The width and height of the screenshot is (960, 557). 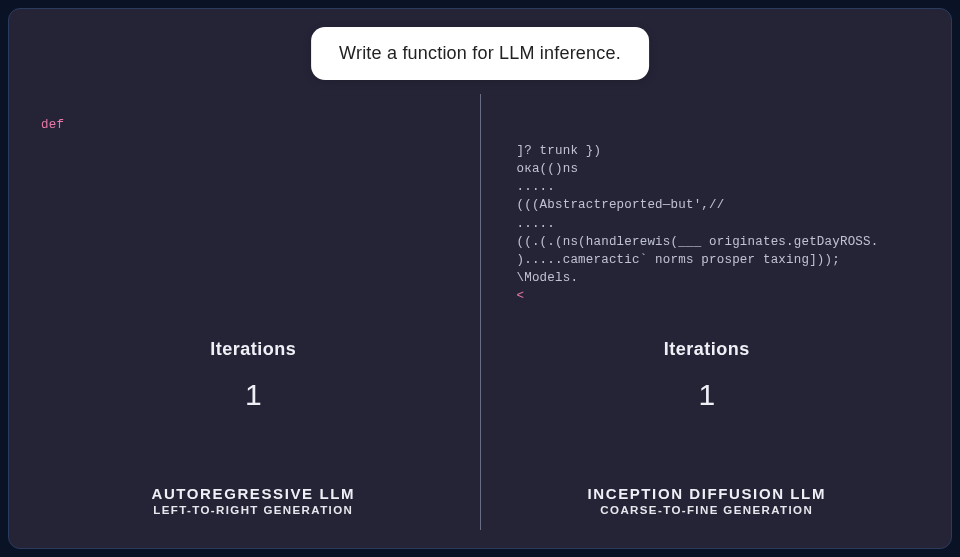 I want to click on right-code-line-2: ....., so click(x=536, y=187).